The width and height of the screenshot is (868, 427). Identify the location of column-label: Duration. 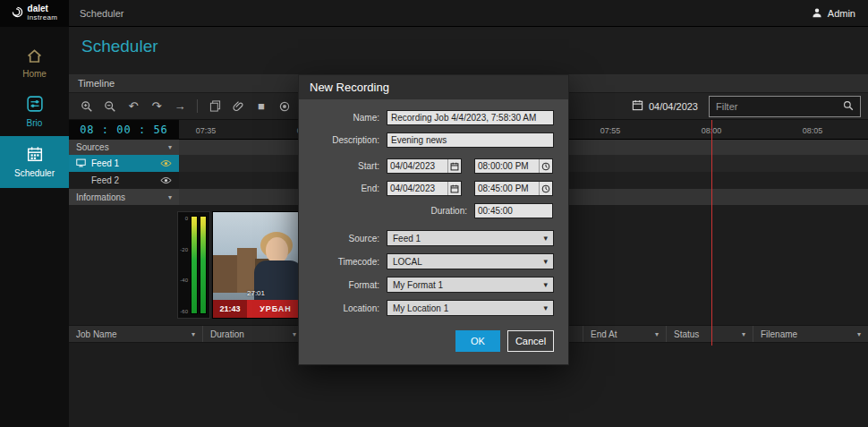
(227, 335).